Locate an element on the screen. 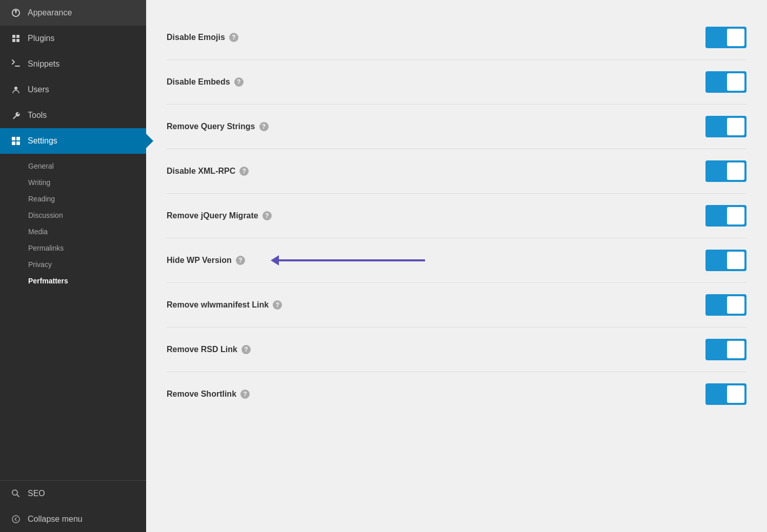 This screenshot has height=532, width=767. settings-icon is located at coordinates (16, 141).